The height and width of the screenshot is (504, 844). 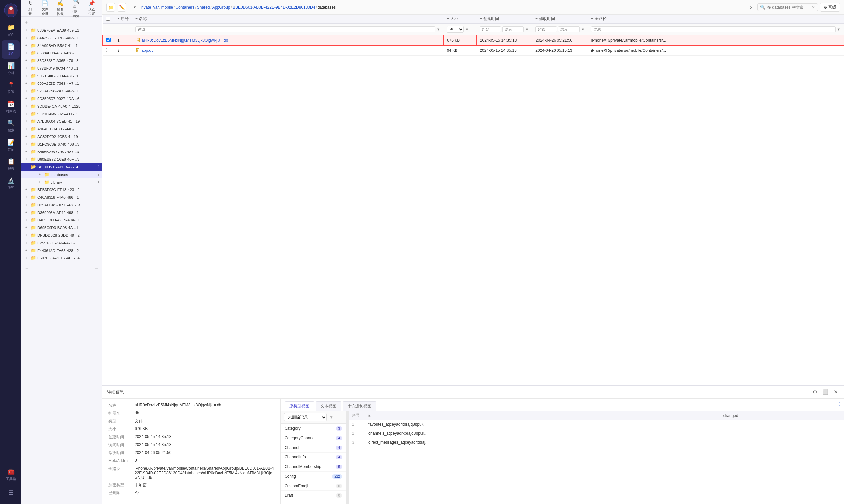 I want to click on tree-item: + 📁 AC82DF02-4CB3-4-..19, so click(x=62, y=137).